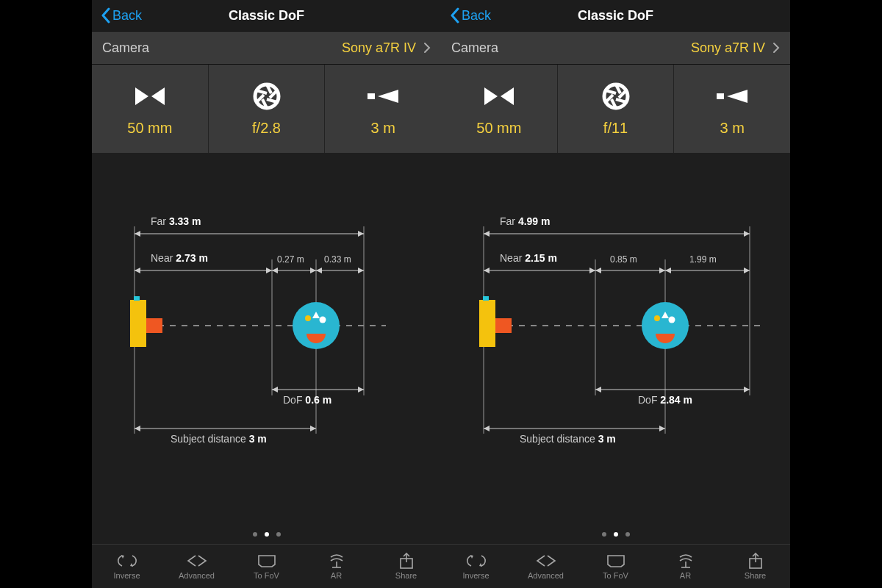 The width and height of the screenshot is (882, 588). I want to click on aperture-value: f/11, so click(616, 128).